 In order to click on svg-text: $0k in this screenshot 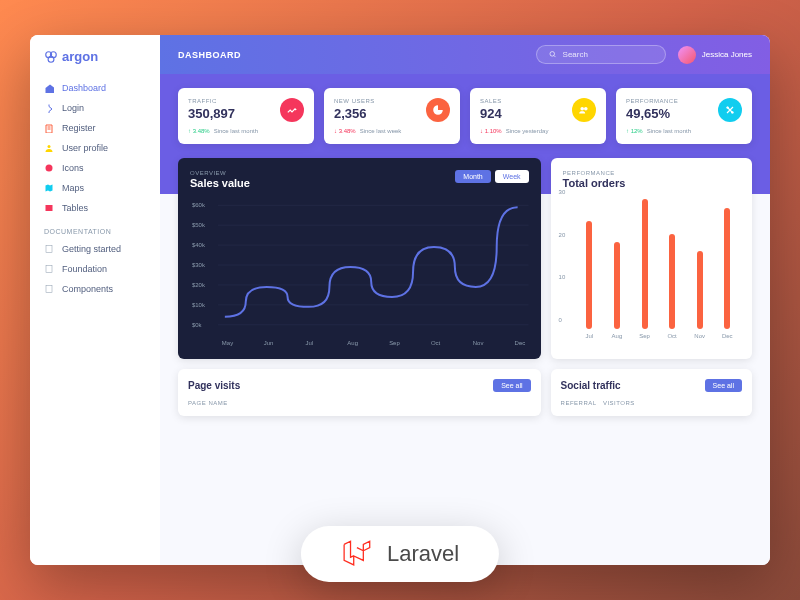, I will do `click(197, 325)`.